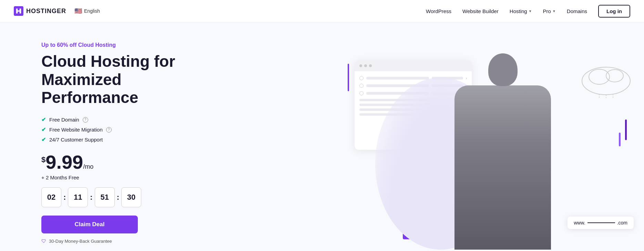 This screenshot has width=644, height=251. What do you see at coordinates (528, 11) in the screenshot?
I see `navbar-right: WordPress Website Builder Hosting ▼ Pro …` at bounding box center [528, 11].